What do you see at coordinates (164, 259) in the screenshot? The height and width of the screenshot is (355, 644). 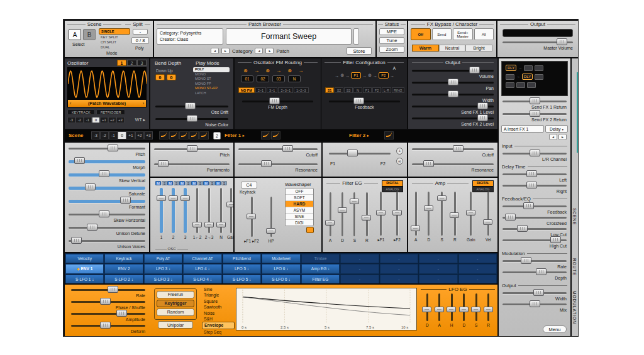 I see `mod-source-poly-at: Poly AT` at bounding box center [164, 259].